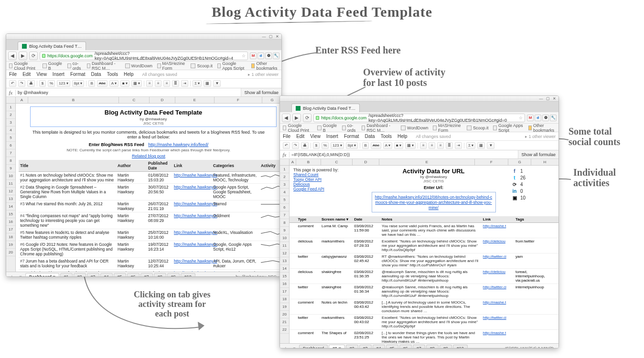 The image size is (644, 358). I want to click on back-button: ◀, so click(12, 56).